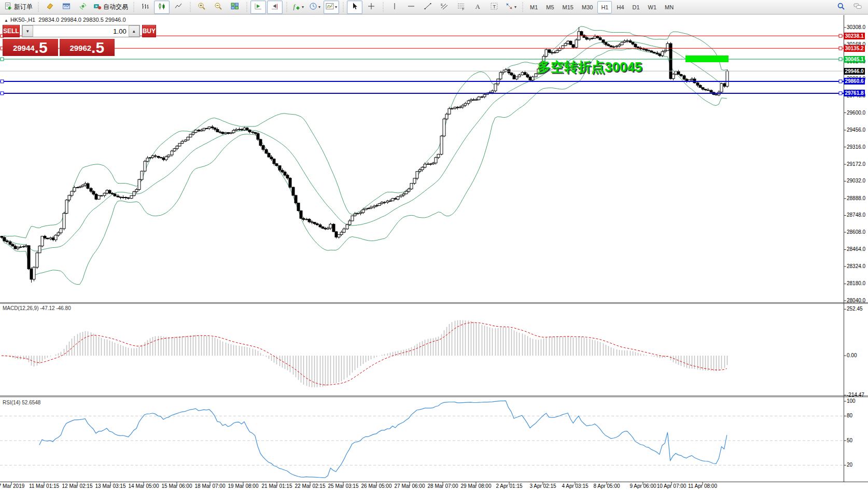 This screenshot has height=492, width=868. I want to click on timeframe-button-MN: MN, so click(669, 7).